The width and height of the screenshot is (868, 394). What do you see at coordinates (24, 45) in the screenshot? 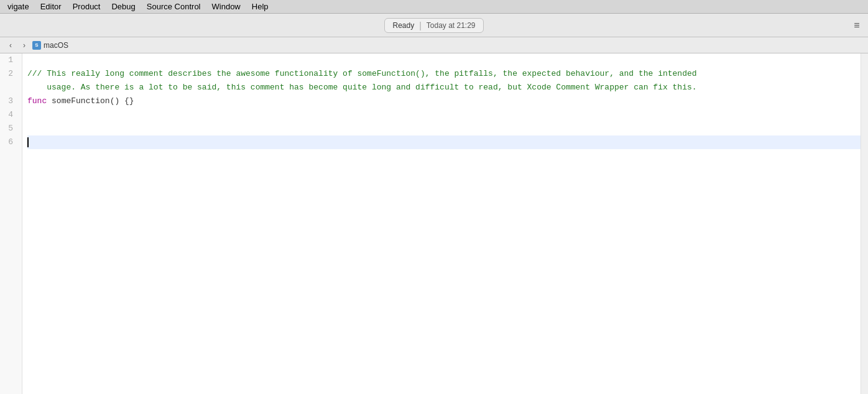
I see `nav-forward-button: ›` at bounding box center [24, 45].